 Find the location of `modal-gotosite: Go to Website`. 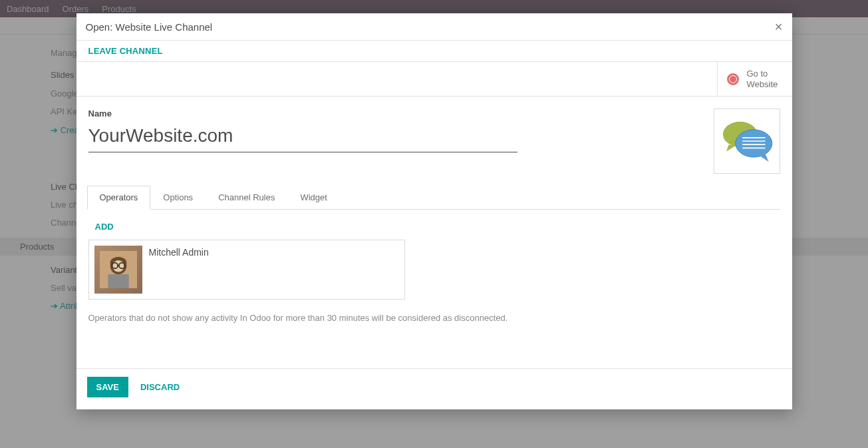

modal-gotosite: Go to Website is located at coordinates (434, 79).